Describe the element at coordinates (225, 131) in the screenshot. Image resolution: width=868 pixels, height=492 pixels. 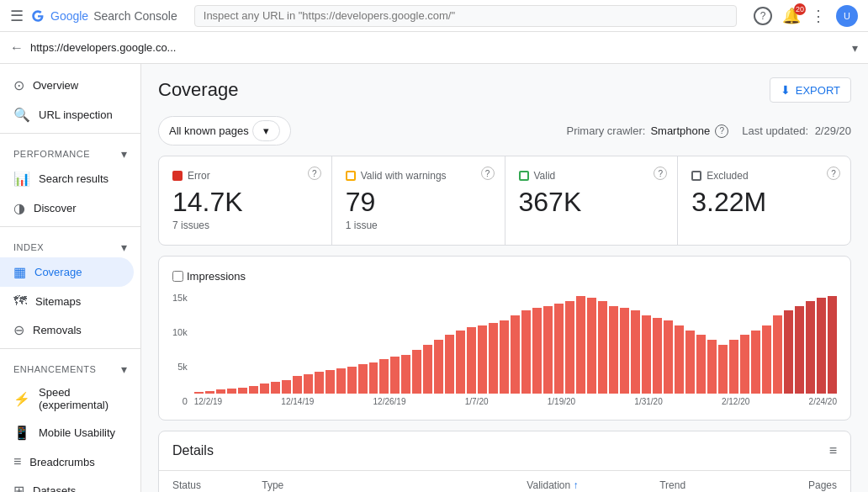
I see `pages-filter-button: All known pages ▾` at that location.